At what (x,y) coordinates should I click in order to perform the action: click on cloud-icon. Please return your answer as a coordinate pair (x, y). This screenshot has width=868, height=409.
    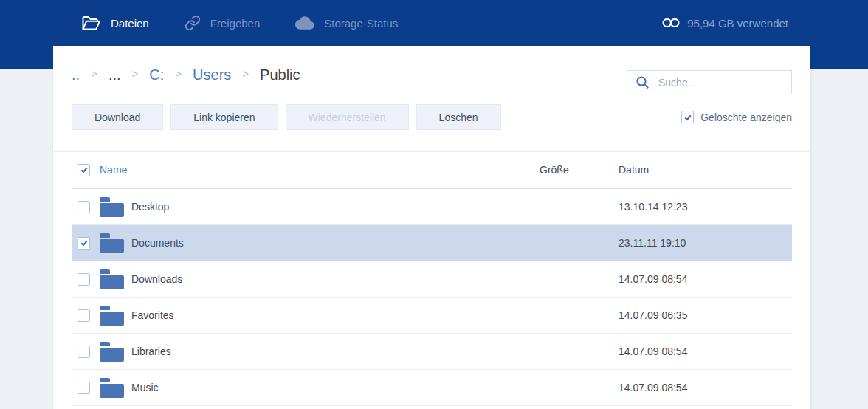
    Looking at the image, I should click on (305, 23).